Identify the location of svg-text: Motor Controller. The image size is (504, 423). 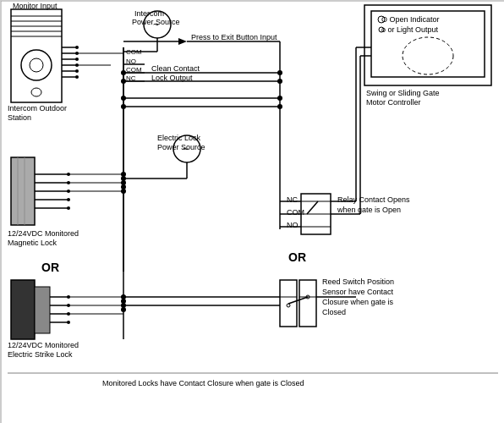
(394, 102).